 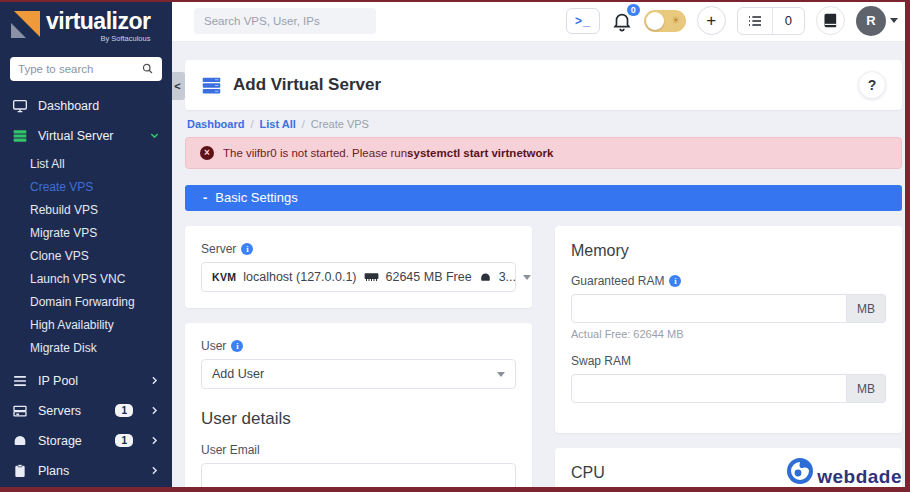 What do you see at coordinates (340, 124) in the screenshot?
I see `breadcrumb-current: Create VPS` at bounding box center [340, 124].